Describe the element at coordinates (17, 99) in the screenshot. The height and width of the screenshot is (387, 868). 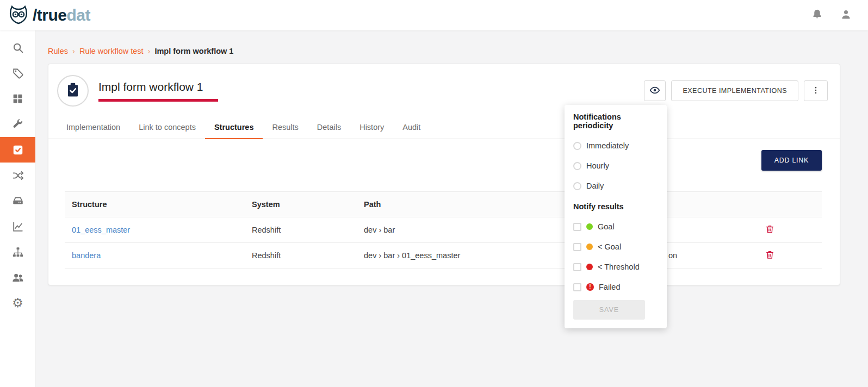
I see `grid-icon` at that location.